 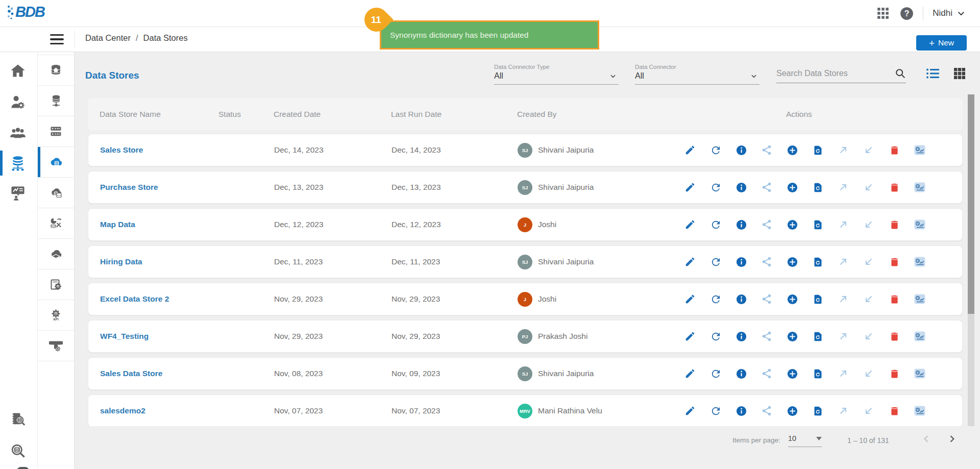 I want to click on sidebar-item-data-sandbox, so click(x=56, y=132).